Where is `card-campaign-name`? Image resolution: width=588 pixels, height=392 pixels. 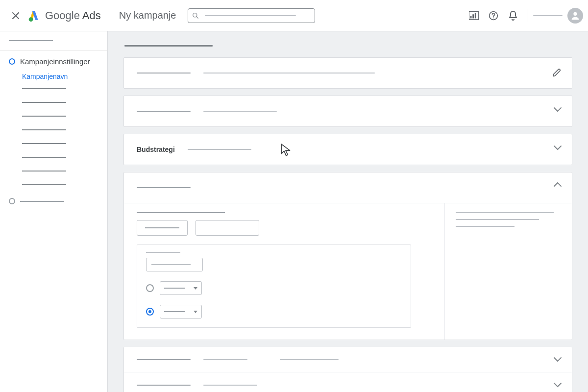 card-campaign-name is located at coordinates (348, 73).